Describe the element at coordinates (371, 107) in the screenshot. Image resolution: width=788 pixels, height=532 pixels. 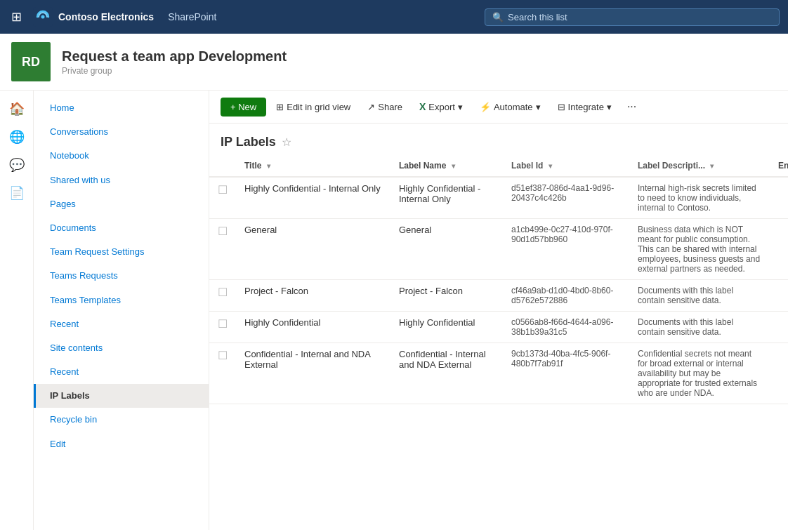
I see `share-icon: ↗` at that location.